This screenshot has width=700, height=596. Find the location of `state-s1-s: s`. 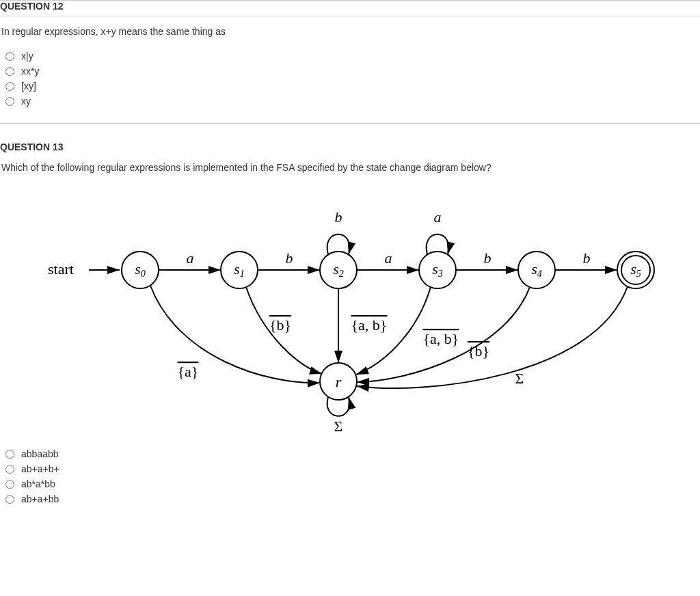

state-s1-s: s is located at coordinates (237, 269).